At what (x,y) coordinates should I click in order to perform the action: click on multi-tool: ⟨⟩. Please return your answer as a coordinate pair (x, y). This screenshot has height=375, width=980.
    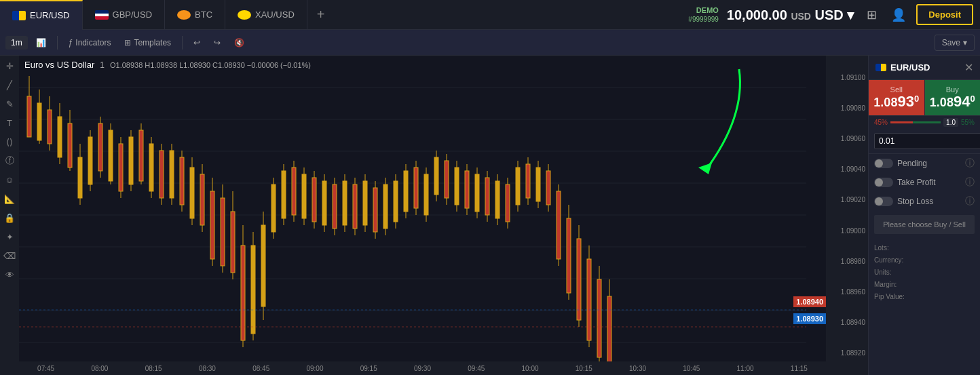
    Looking at the image, I should click on (10, 142).